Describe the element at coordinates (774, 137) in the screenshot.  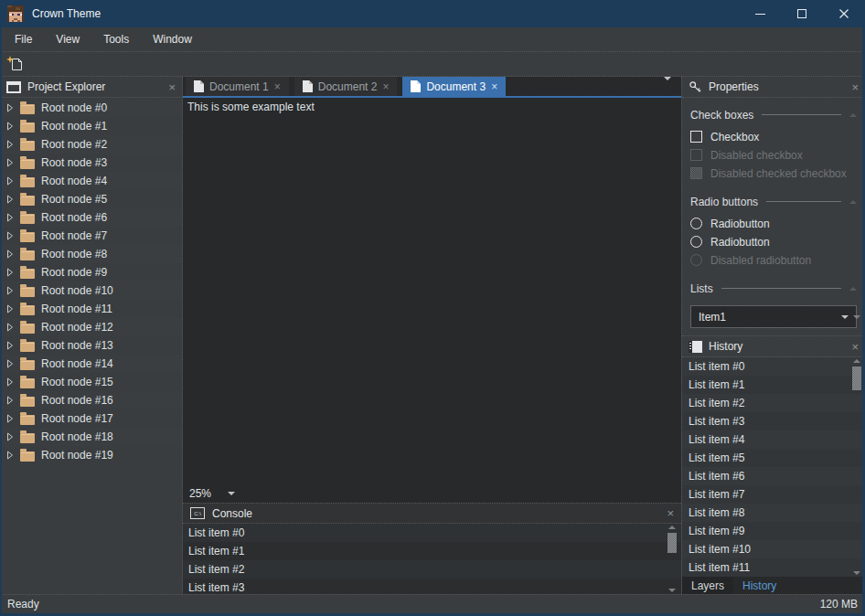
I see `checkbox-row: Checkbox` at that location.